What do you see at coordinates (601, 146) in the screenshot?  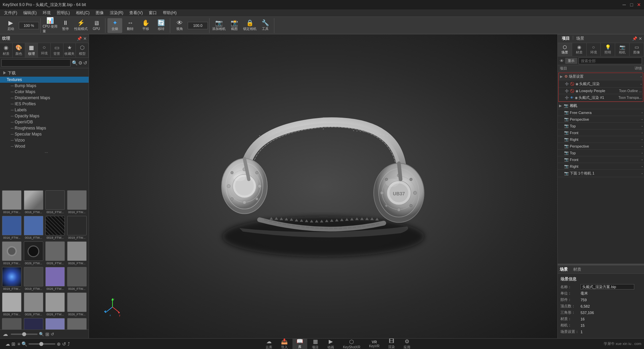 I see `scene-camera-perspective2: 📷 Perspective -` at bounding box center [601, 146].